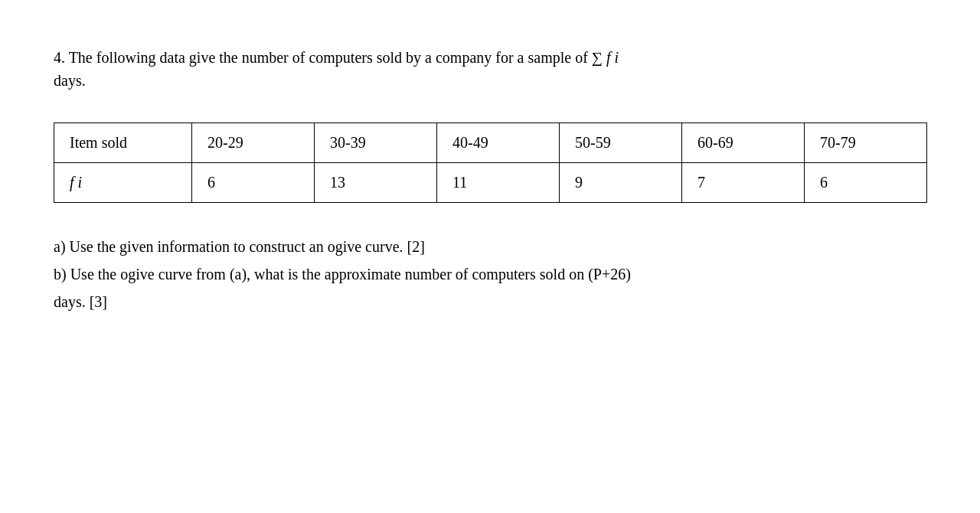 The image size is (980, 513). I want to click on question-intro-end: days., so click(70, 80).